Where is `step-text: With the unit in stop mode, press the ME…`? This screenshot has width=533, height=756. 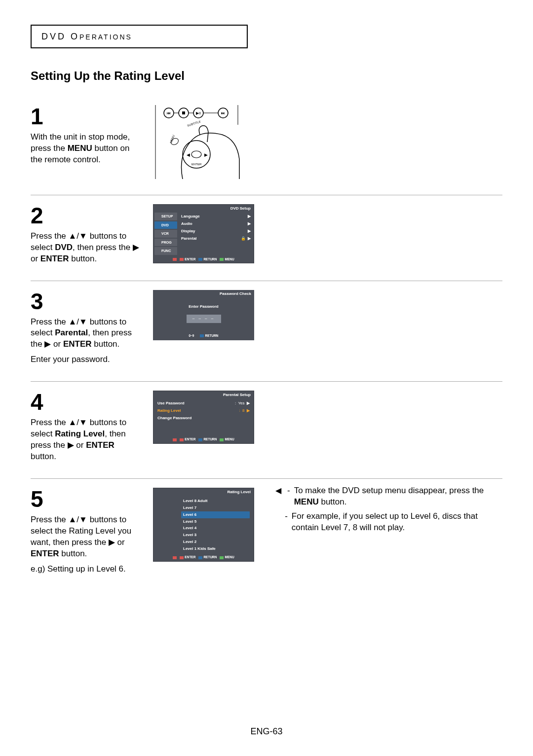
step-text: With the unit in stop mode, press the ME… is located at coordinates (85, 149).